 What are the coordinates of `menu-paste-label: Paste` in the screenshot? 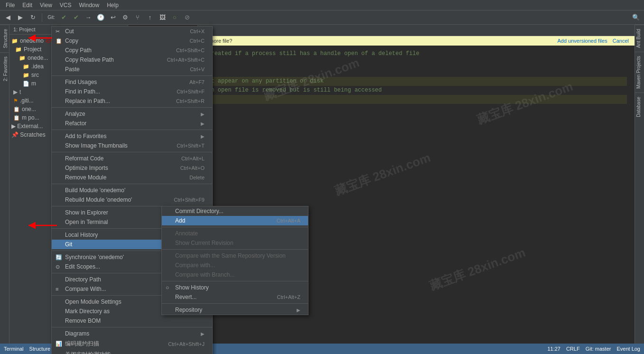 It's located at (72, 69).